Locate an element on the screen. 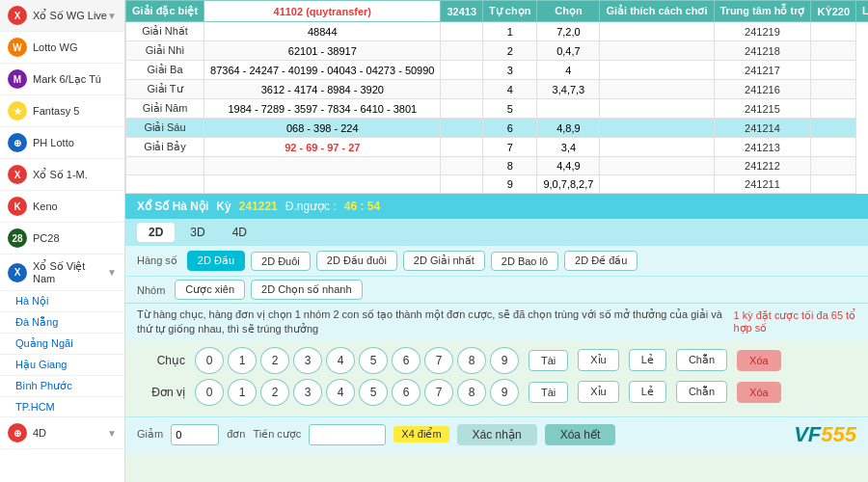  prize-name-cell: Giải Sáu is located at coordinates (166, 128).